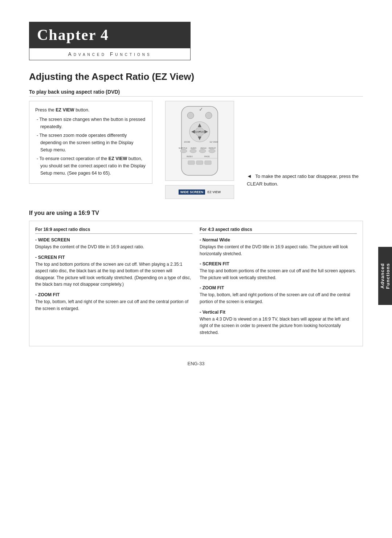  I want to click on col2-item-1-text: Displays the content of the DVD title in…, so click(278, 250).